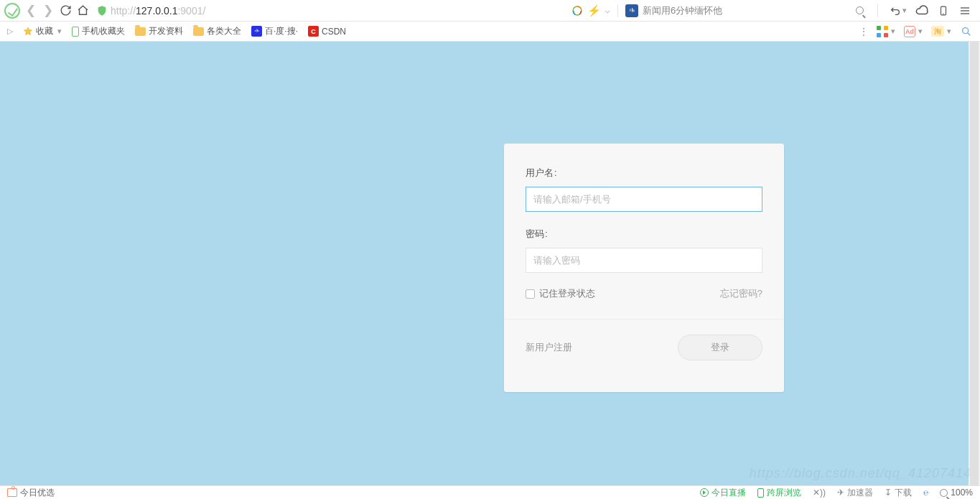 The width and height of the screenshot is (980, 499). What do you see at coordinates (644, 200) in the screenshot?
I see `username-input` at bounding box center [644, 200].